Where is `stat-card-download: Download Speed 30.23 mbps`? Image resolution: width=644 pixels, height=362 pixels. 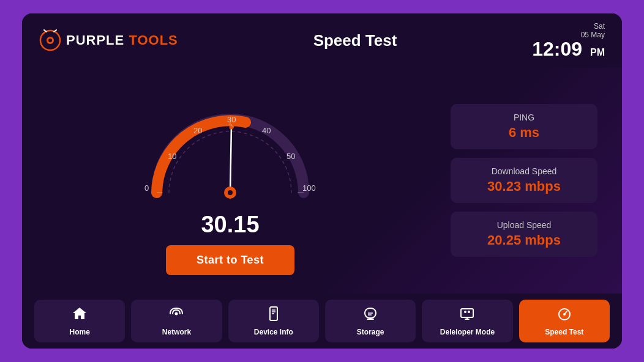 stat-card-download: Download Speed 30.23 mbps is located at coordinates (524, 180).